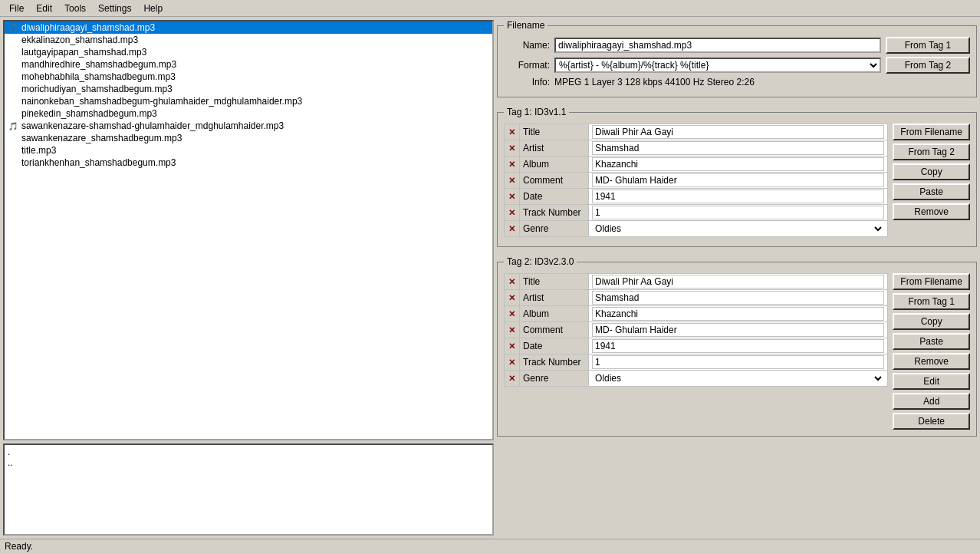 The image size is (980, 554). I want to click on tag2-from-filename-button: From Filename, so click(931, 282).